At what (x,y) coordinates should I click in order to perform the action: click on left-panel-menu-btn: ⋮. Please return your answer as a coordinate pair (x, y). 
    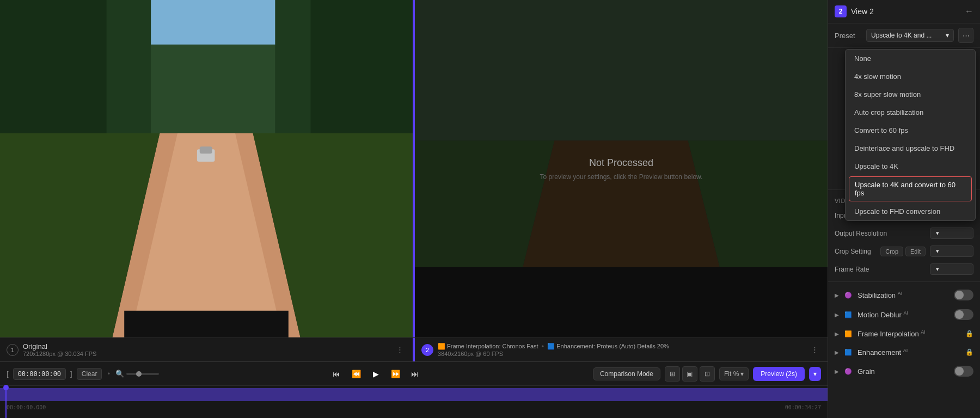
    Looking at the image, I should click on (400, 350).